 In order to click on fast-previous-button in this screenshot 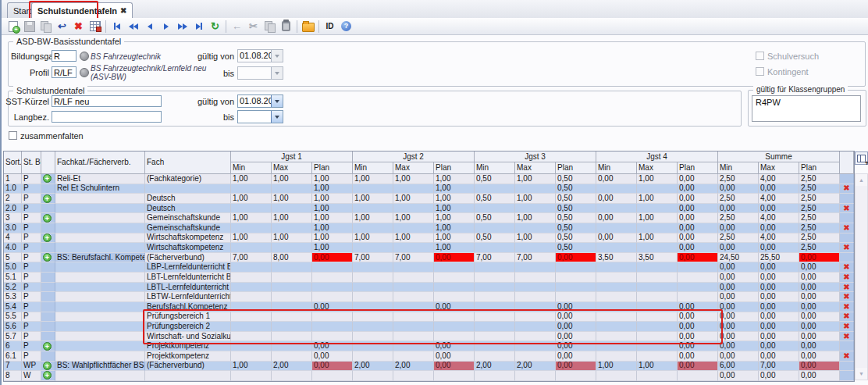, I will do `click(133, 27)`.